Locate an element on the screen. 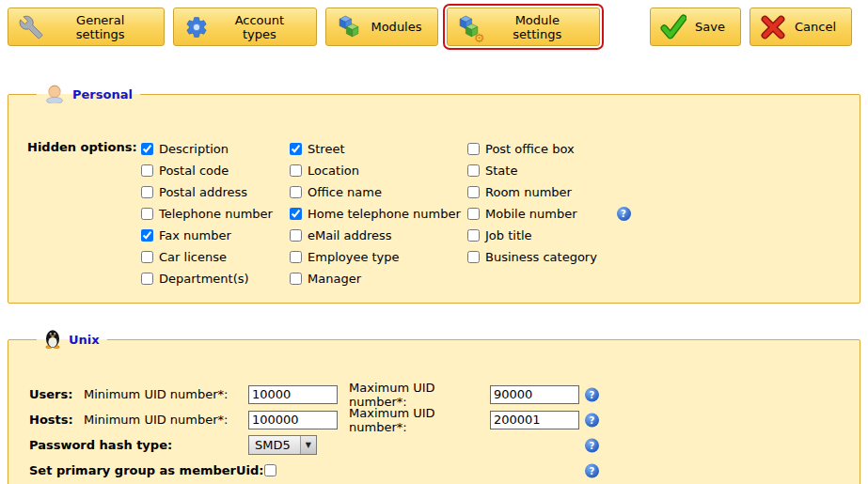 The width and height of the screenshot is (868, 484). checkbox-postal-code is located at coordinates (147, 171).